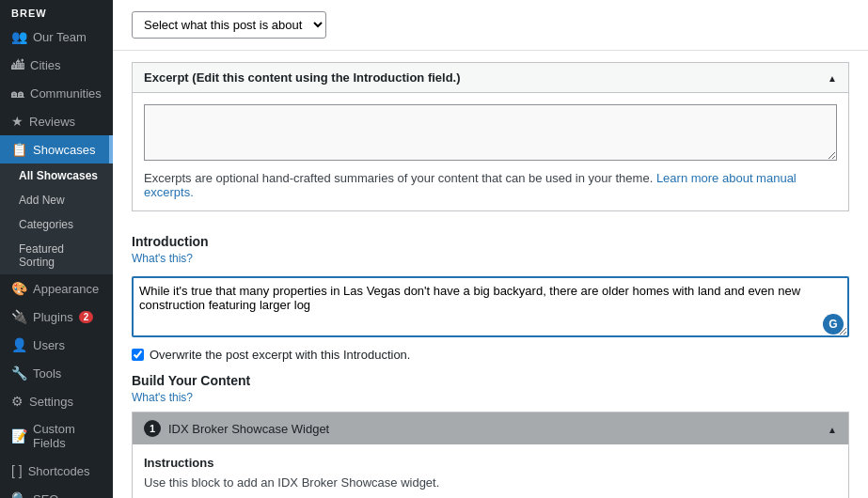 This screenshot has height=498, width=868. I want to click on instructions-title: Instructions, so click(491, 462).